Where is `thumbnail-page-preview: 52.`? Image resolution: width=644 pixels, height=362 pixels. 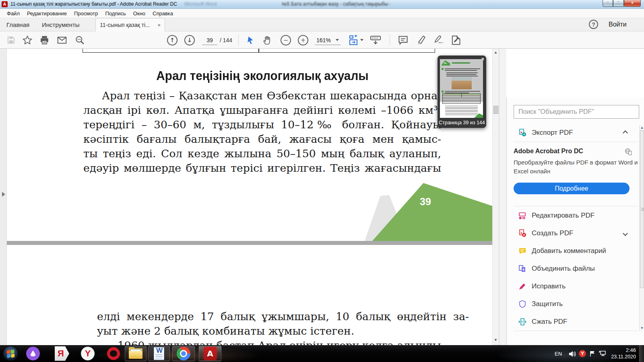 thumbnail-page-preview: 52. is located at coordinates (461, 88).